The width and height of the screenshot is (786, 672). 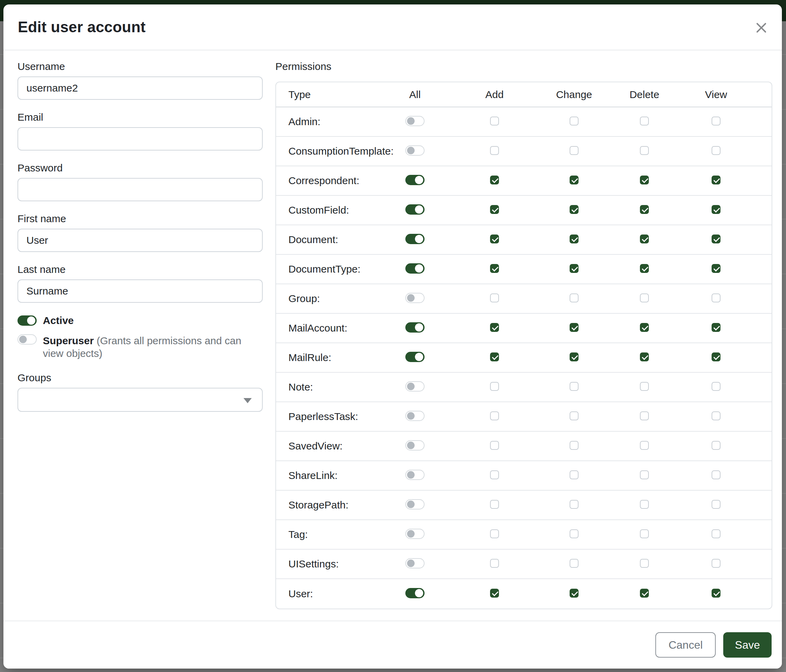 I want to click on save-button: Save, so click(x=747, y=645).